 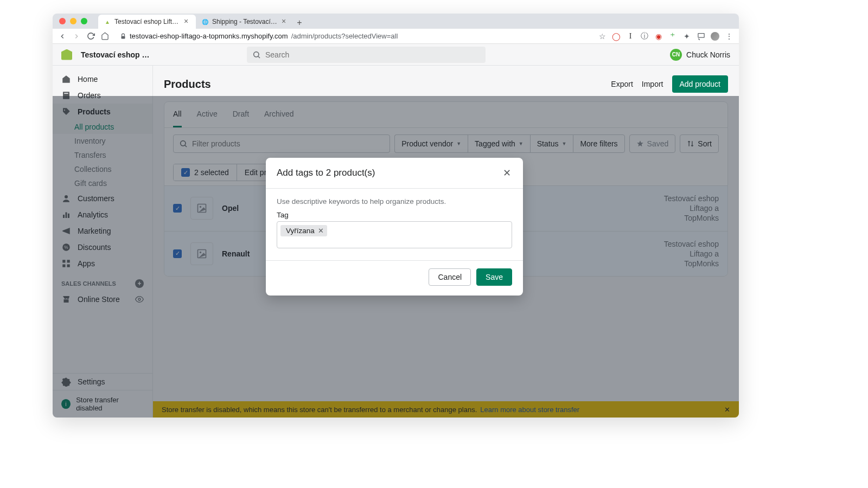 What do you see at coordinates (326, 173) in the screenshot?
I see `modal-title: Add tags to 2 product(s)` at bounding box center [326, 173].